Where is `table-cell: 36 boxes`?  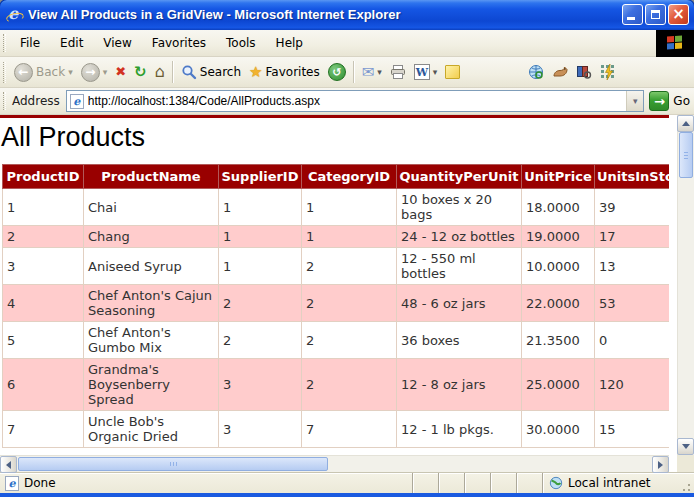 table-cell: 36 boxes is located at coordinates (460, 340).